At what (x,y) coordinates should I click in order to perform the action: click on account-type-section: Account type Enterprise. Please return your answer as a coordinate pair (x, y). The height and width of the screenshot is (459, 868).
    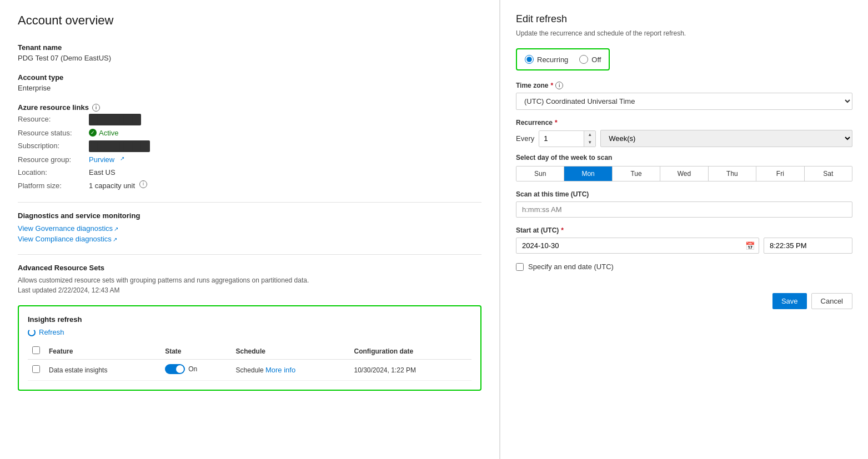
    Looking at the image, I should click on (250, 83).